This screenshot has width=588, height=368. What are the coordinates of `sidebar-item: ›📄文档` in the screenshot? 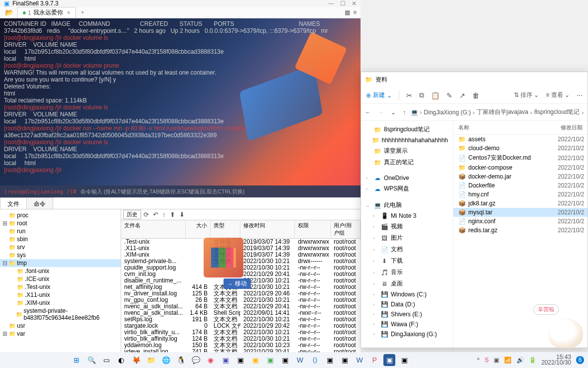 It's located at (407, 250).